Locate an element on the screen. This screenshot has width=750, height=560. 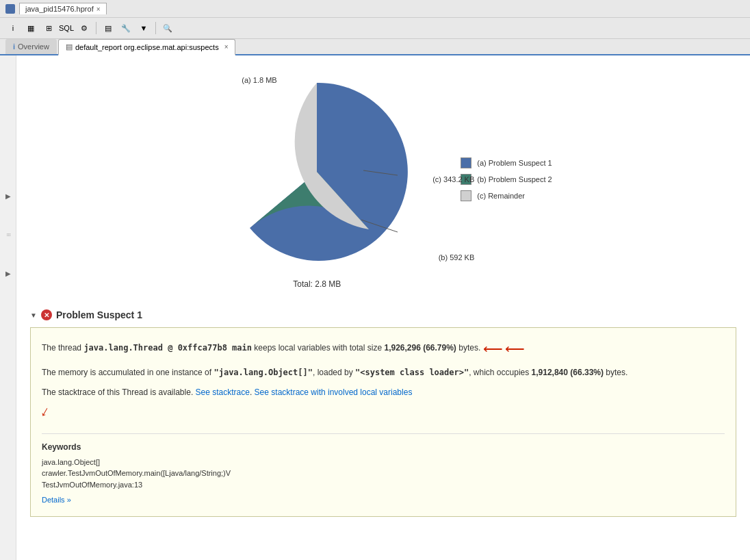
sidebar-collapse-arrow: ▶ is located at coordinates (8, 274).